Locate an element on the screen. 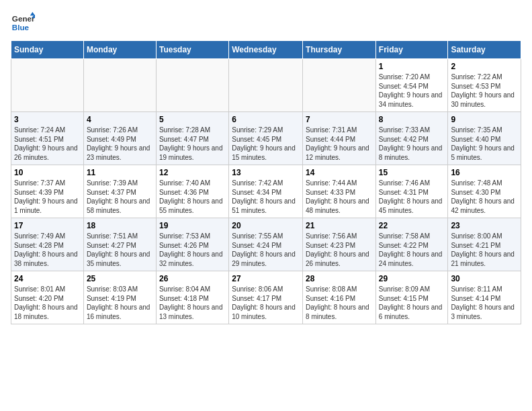  calendar-cell: 30Sunrise: 8:11 AM Sunset: 4:14 PM Dayli… is located at coordinates (485, 298).